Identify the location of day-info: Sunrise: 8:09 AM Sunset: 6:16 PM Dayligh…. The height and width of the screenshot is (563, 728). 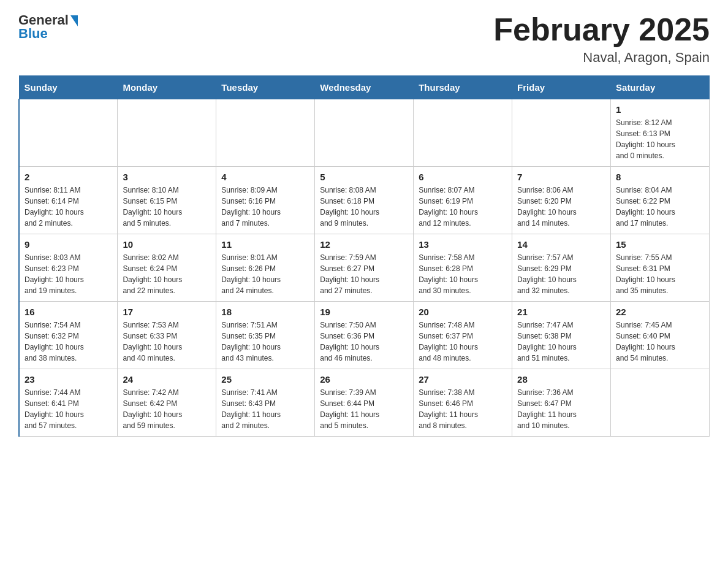
(265, 207).